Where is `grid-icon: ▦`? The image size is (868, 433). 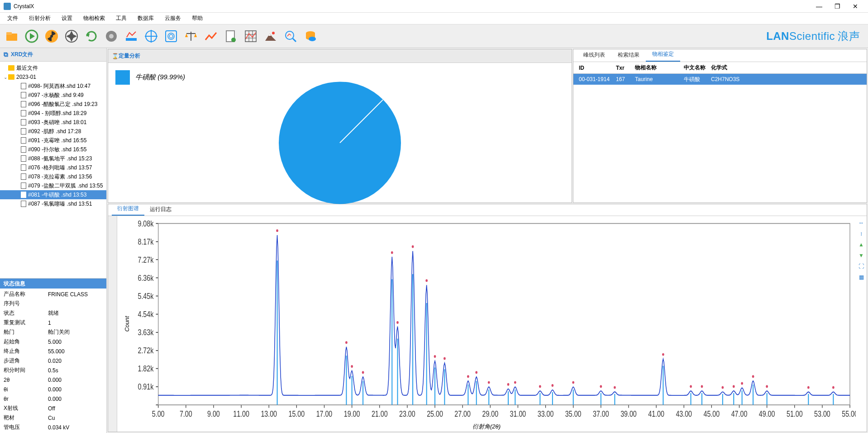
grid-icon: ▦ is located at coordinates (861, 277).